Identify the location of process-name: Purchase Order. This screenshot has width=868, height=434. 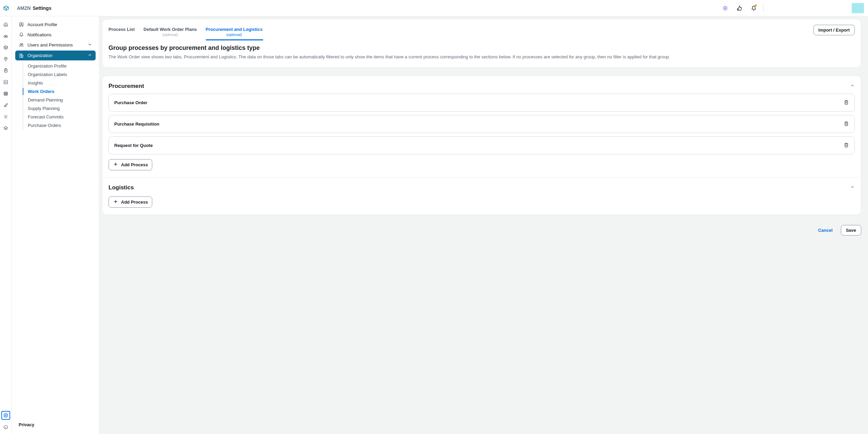
(131, 102).